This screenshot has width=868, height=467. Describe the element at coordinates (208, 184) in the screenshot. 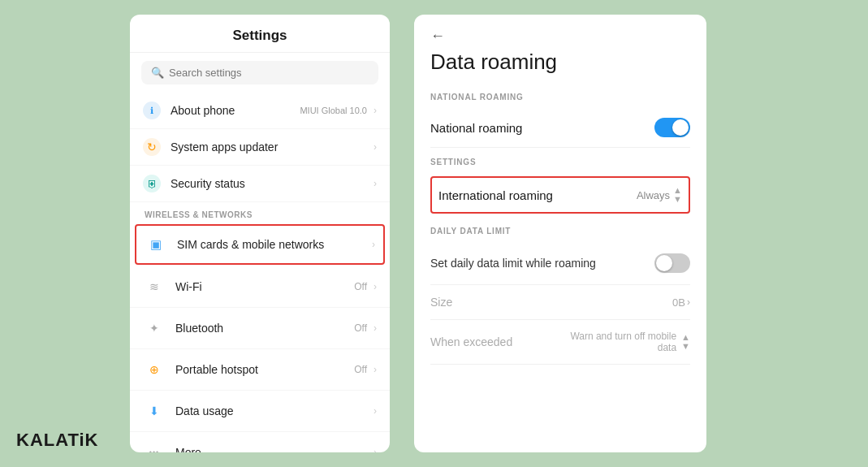

I see `security-label: Security status` at that location.